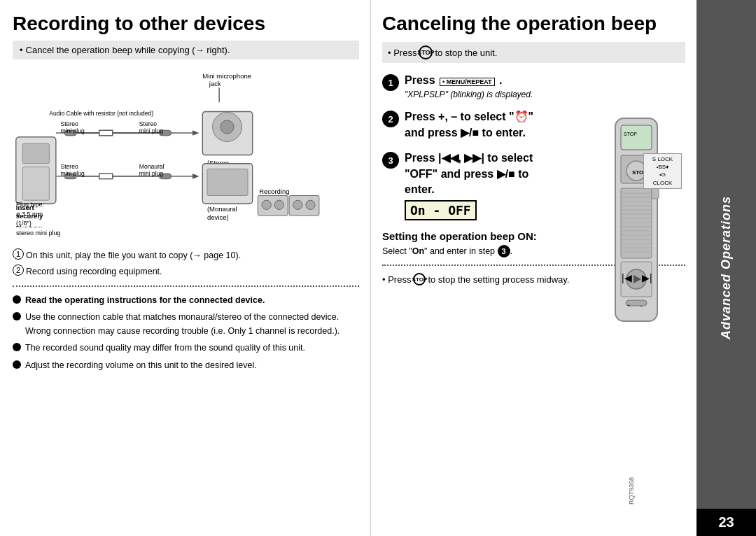  What do you see at coordinates (218, 217) in the screenshot?
I see `svg-text: device)` at bounding box center [218, 217].